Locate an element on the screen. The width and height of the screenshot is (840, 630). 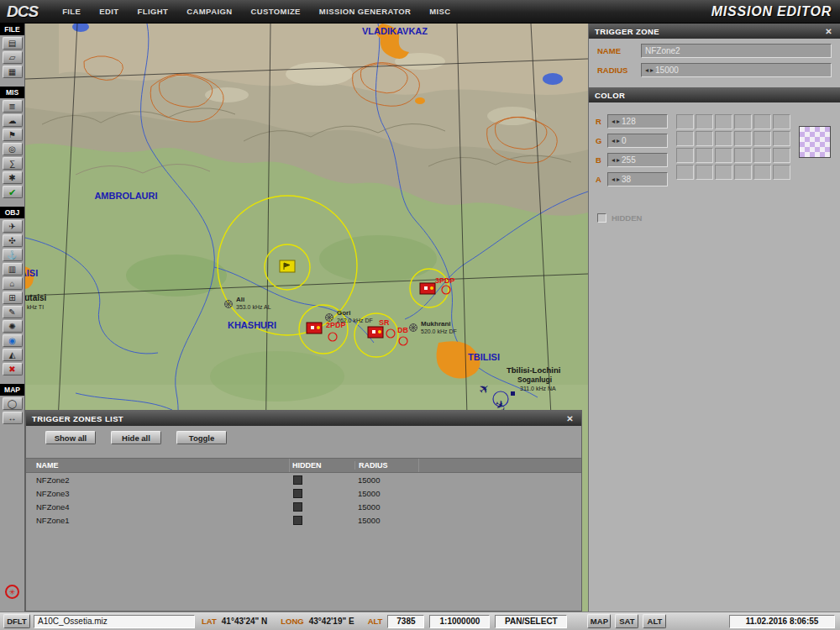
alt-layer-button: ALT is located at coordinates (654, 622).